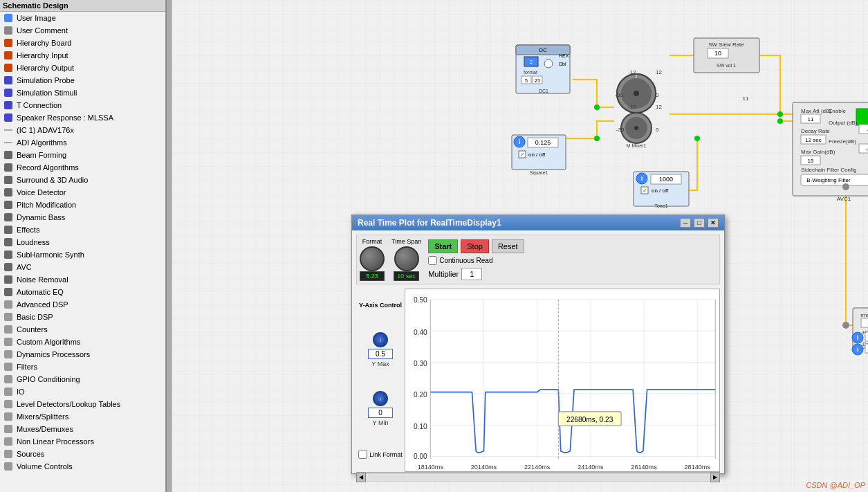 The image size is (868, 492). Describe the element at coordinates (43, 304) in the screenshot. I see `sidebar-label-23: Advanced DSP` at that location.